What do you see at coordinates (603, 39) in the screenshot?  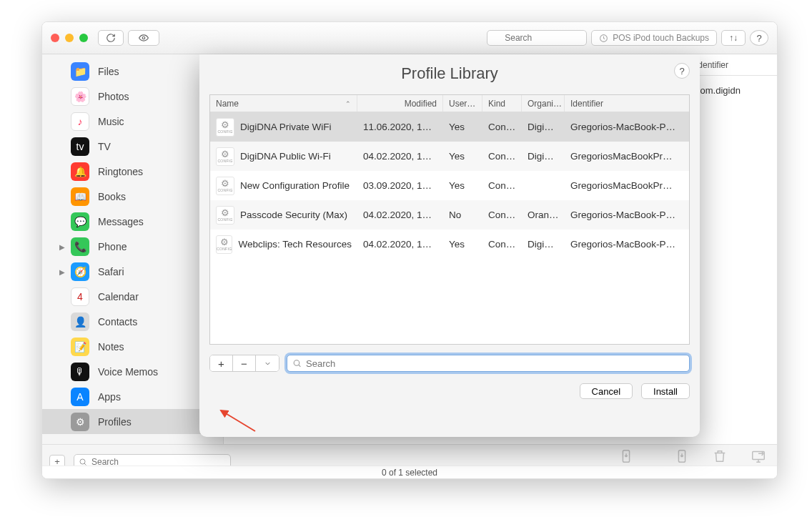 I see `history-icon` at bounding box center [603, 39].